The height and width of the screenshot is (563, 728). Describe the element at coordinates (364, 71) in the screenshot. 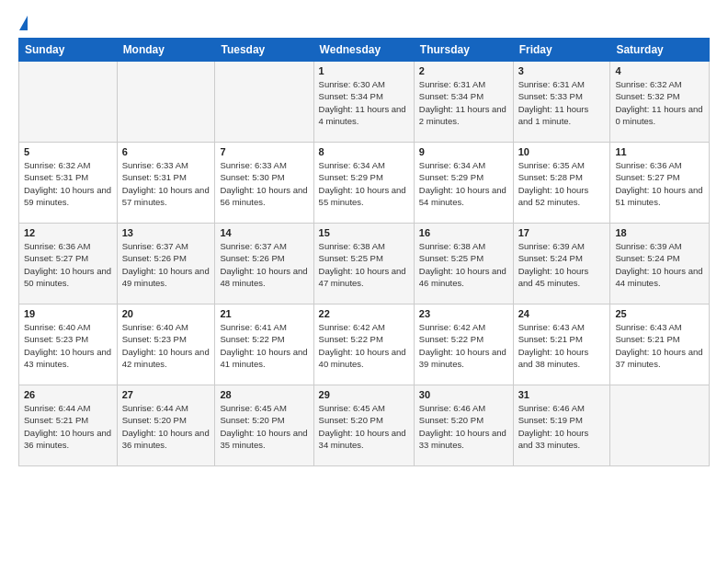

I see `day-number: 1` at that location.